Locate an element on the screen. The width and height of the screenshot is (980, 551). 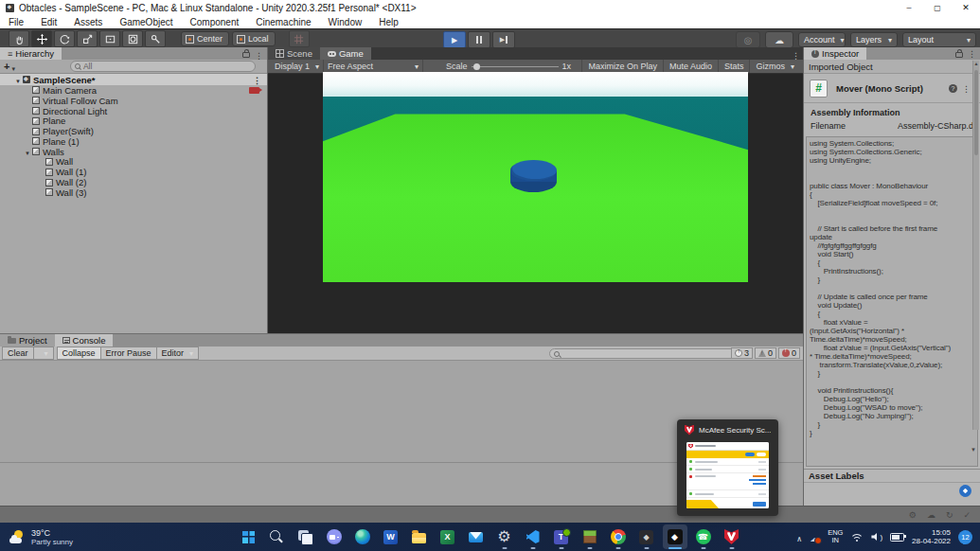
grid-snap-button is located at coordinates (299, 39).